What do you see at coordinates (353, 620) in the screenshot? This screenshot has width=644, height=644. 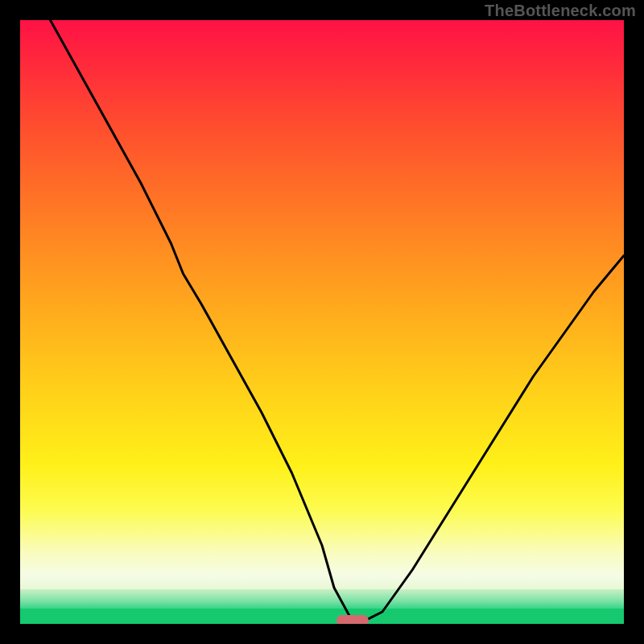 I see `minimum-marker` at bounding box center [353, 620].